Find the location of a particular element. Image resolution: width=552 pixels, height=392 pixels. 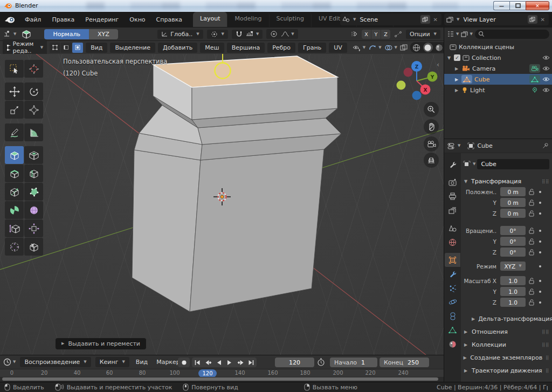

tool-poly-build is located at coordinates (33, 192).